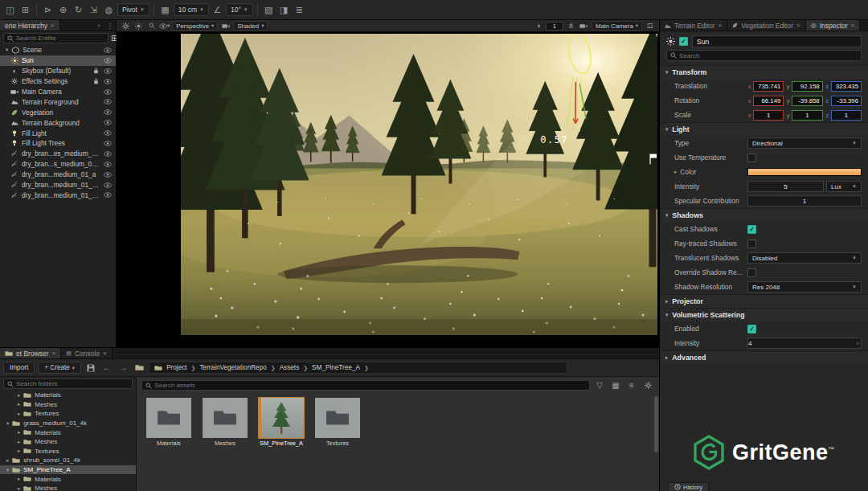 This screenshot has height=491, width=868. What do you see at coordinates (694, 26) in the screenshot?
I see `tab-terrain-editor: Terrain Editor ×` at bounding box center [694, 26].